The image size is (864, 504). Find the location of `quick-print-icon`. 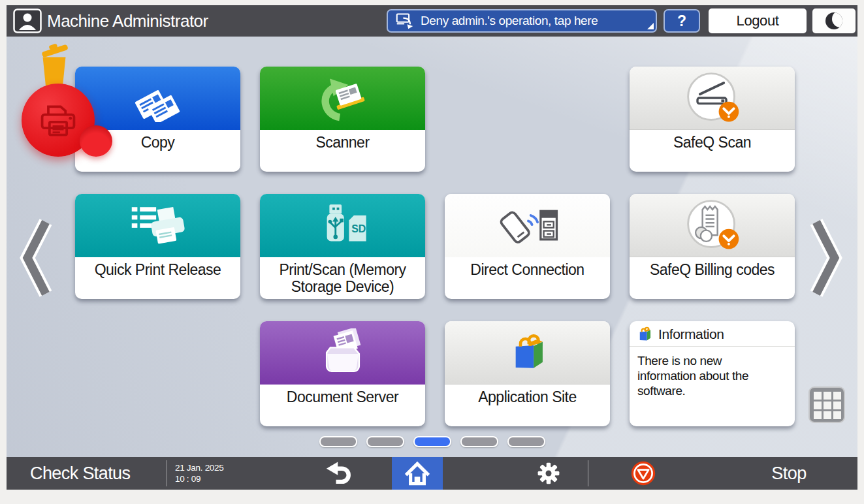

quick-print-icon is located at coordinates (158, 226).